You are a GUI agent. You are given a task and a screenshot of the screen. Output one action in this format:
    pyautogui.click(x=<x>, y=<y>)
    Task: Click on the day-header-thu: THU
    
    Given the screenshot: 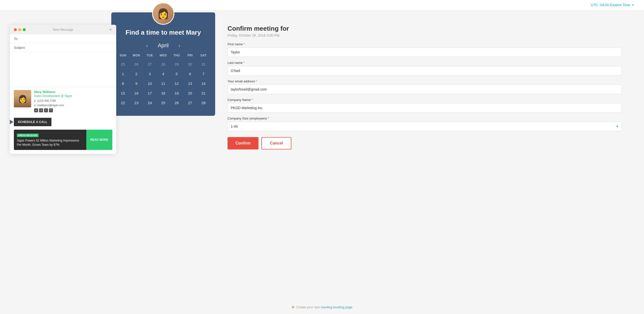 What is the action you would take?
    pyautogui.click(x=176, y=56)
    